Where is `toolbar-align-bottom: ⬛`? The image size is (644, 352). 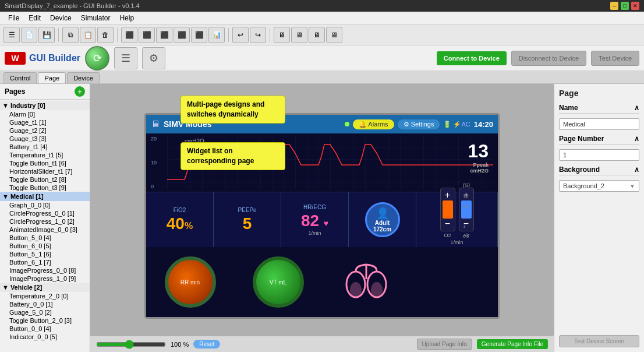
toolbar-align-bottom: ⬛ is located at coordinates (199, 35).